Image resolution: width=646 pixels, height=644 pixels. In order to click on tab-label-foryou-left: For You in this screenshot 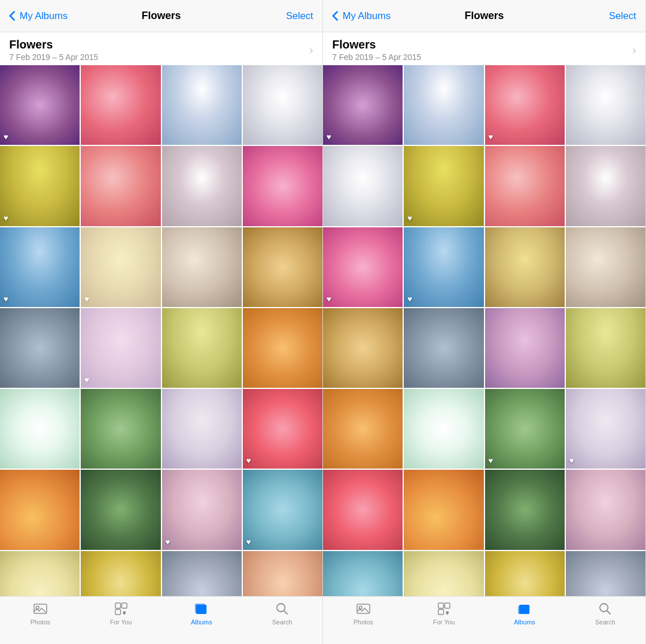, I will do `click(121, 622)`.